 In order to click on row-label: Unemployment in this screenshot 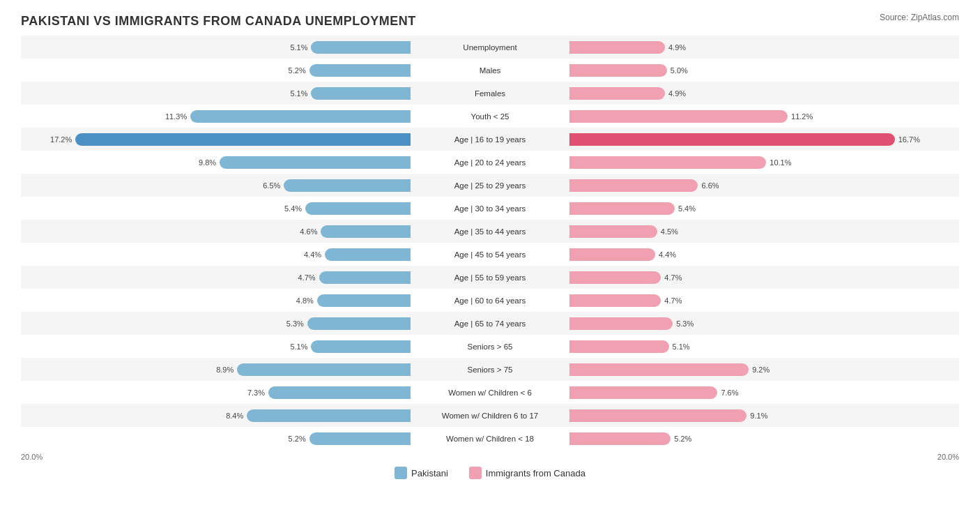, I will do `click(490, 47)`.